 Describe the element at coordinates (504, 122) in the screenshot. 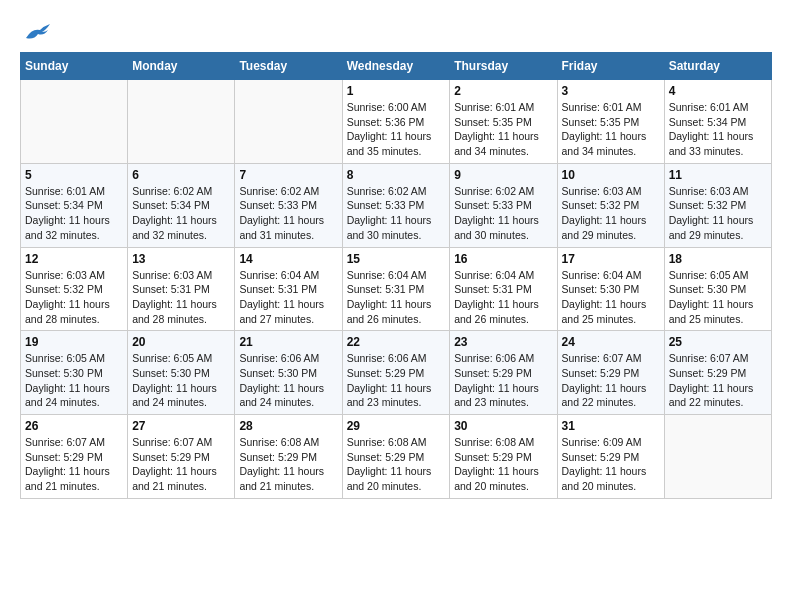

I see `calendar-day-cell: 2 Sunrise: 6:01 AMSunset: 5:35 PMDayligh…` at that location.